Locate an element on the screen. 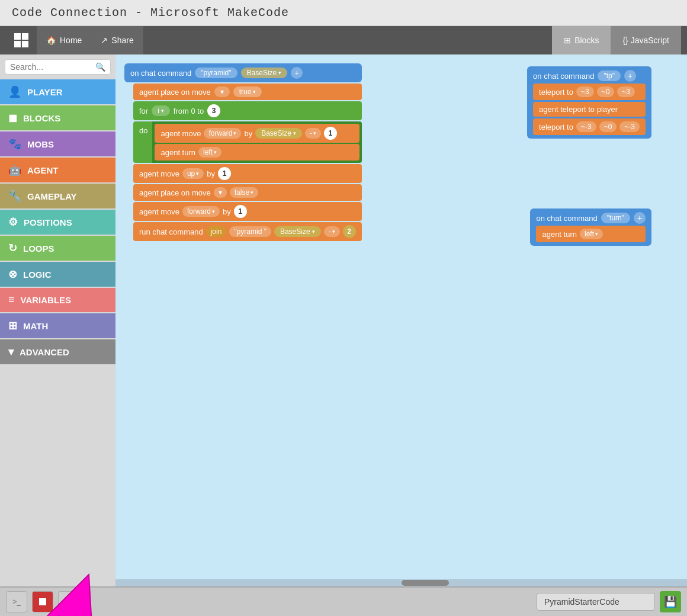  sidebar-item-variables: ≡ VARIABLES is located at coordinates (58, 300).